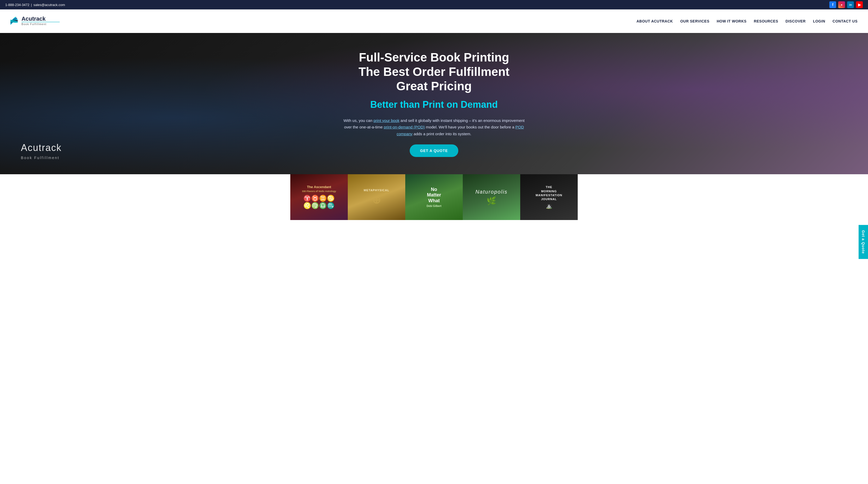  Describe the element at coordinates (819, 21) in the screenshot. I see `nav-login: LOGIN` at that location.